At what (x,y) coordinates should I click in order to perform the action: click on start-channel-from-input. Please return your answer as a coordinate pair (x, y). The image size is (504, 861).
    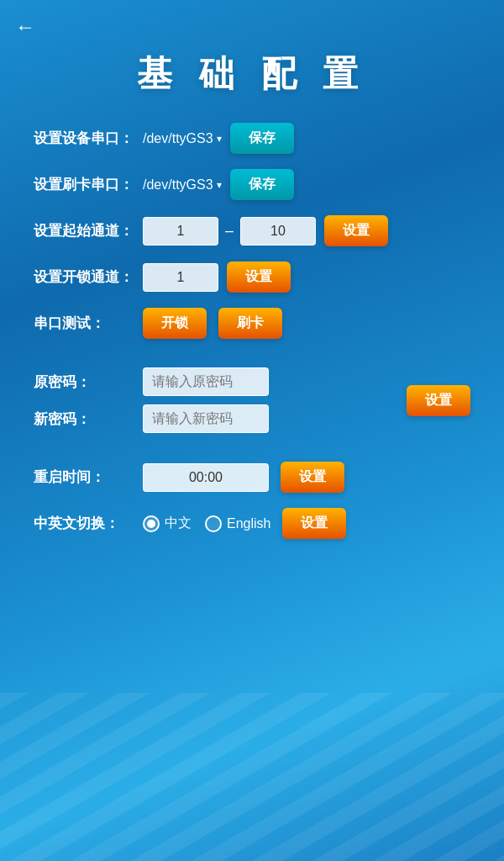
    Looking at the image, I should click on (181, 231).